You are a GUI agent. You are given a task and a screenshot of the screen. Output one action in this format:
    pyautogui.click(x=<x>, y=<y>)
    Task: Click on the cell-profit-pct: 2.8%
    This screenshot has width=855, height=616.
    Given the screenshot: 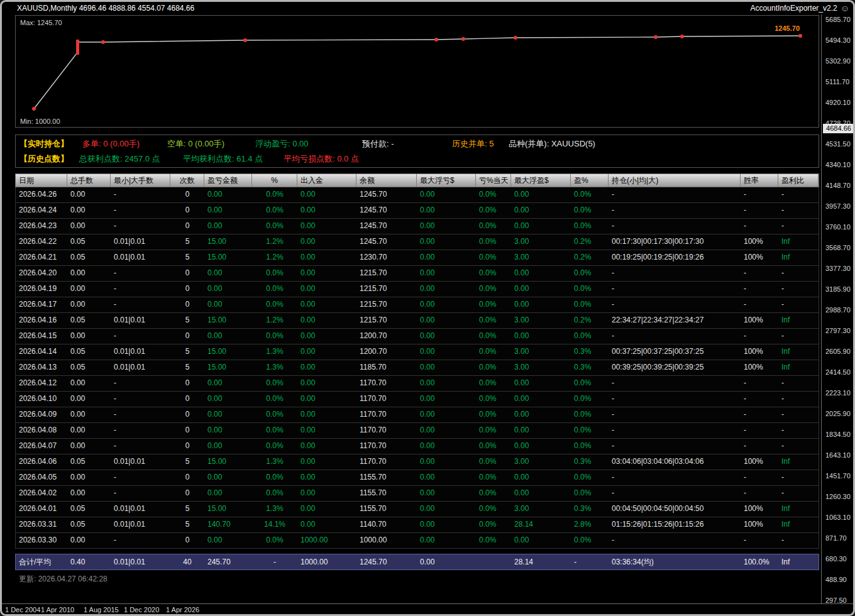 What is the action you would take?
    pyautogui.click(x=590, y=525)
    